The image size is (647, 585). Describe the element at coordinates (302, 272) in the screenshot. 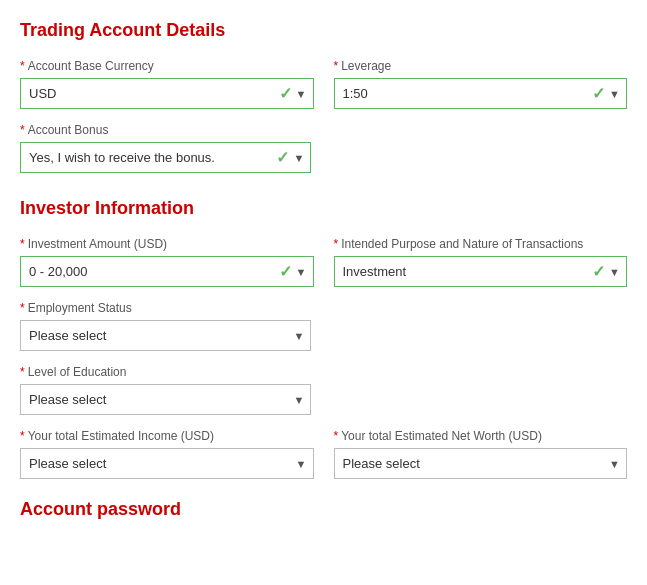

I see `investment-arrow-icon: ▼` at that location.